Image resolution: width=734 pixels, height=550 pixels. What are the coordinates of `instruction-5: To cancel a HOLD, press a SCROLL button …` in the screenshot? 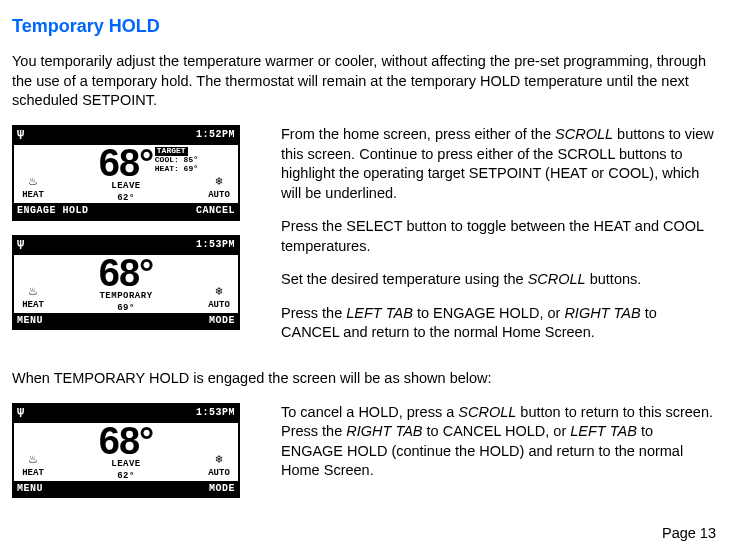 It's located at (498, 413).